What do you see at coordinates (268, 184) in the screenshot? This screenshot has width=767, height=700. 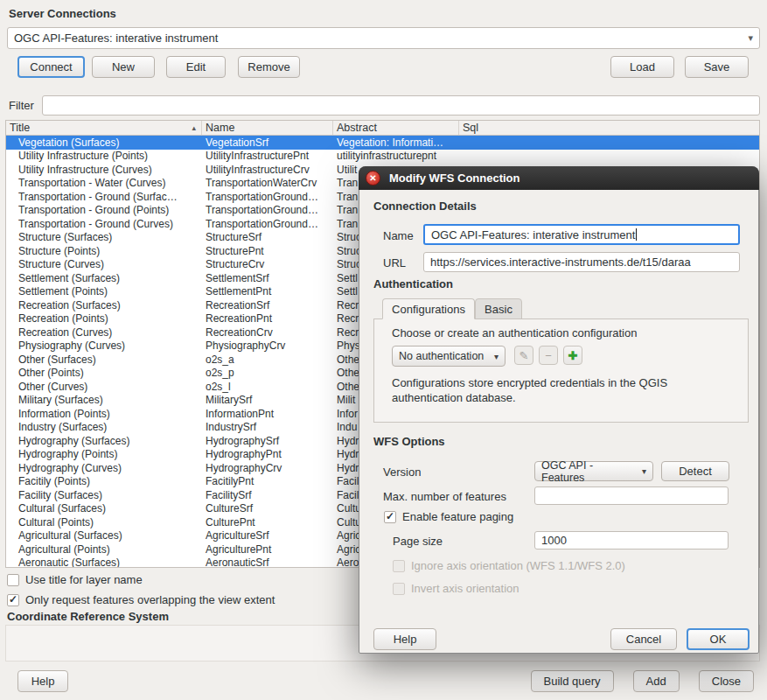 I see `cell-name: TransportationWaterCrv` at bounding box center [268, 184].